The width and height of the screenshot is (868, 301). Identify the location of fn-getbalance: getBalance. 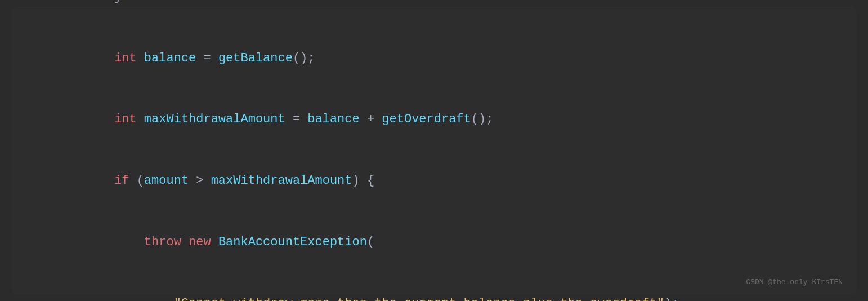
(256, 59).